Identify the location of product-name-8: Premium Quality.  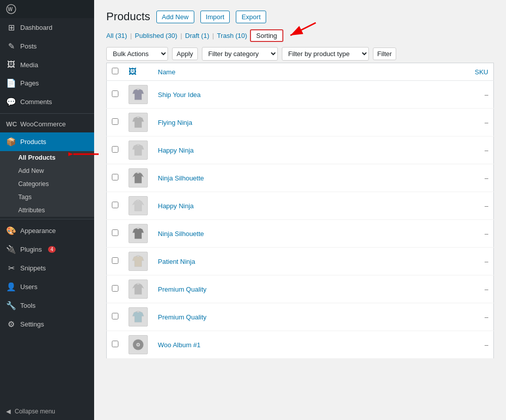
(182, 289).